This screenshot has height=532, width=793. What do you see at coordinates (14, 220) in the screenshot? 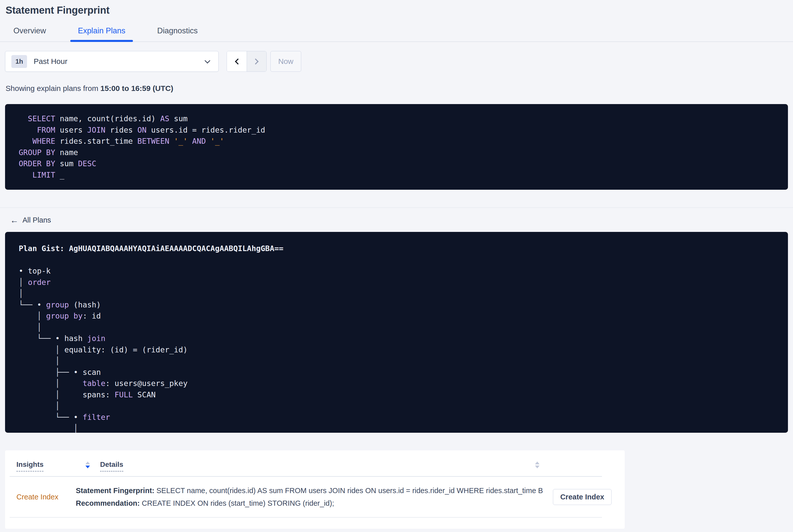
I see `back-arrow-icon: ←` at bounding box center [14, 220].